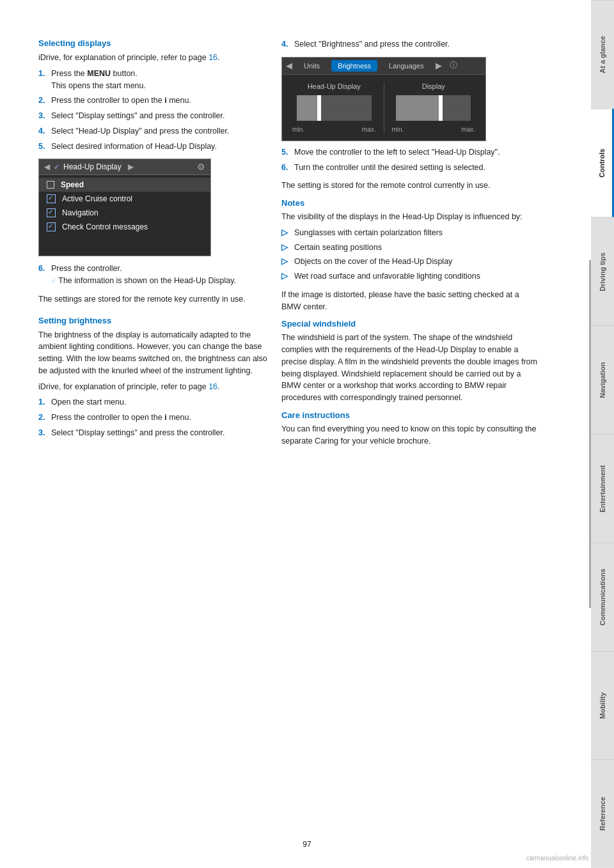 This screenshot has width=614, height=868. What do you see at coordinates (384, 66) in the screenshot?
I see `brightness-tabs-bar: ◀ Units Brightness Languages ▶ ⓘ` at bounding box center [384, 66].